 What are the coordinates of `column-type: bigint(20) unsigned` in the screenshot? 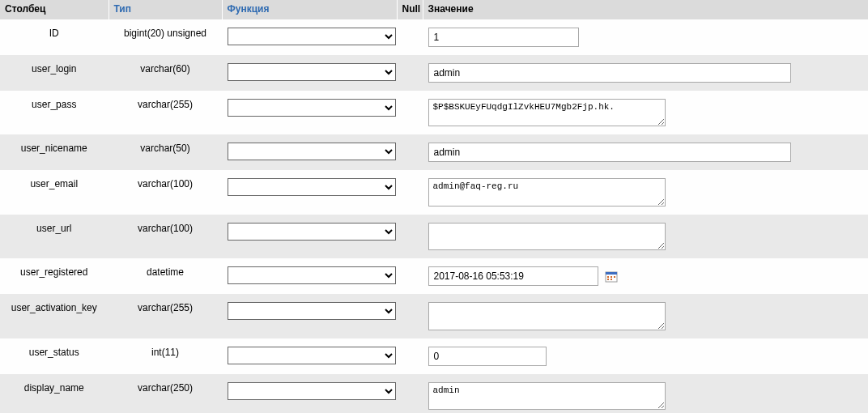 It's located at (165, 37).